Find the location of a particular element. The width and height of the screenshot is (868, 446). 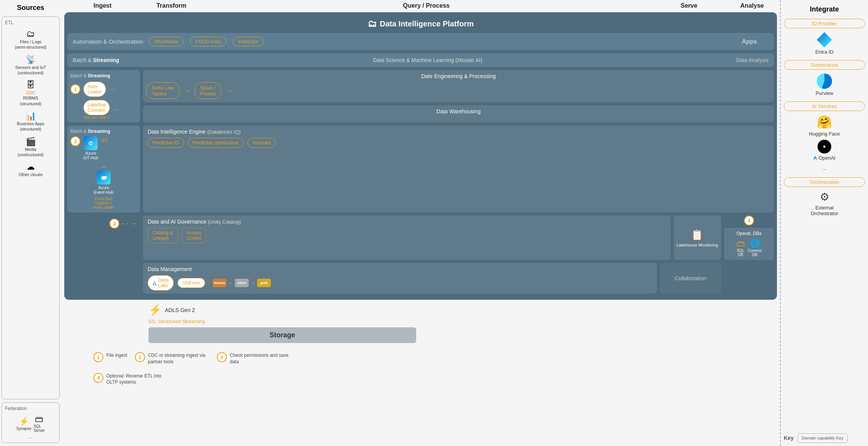

bizapps-icon: 📊 is located at coordinates (31, 116).